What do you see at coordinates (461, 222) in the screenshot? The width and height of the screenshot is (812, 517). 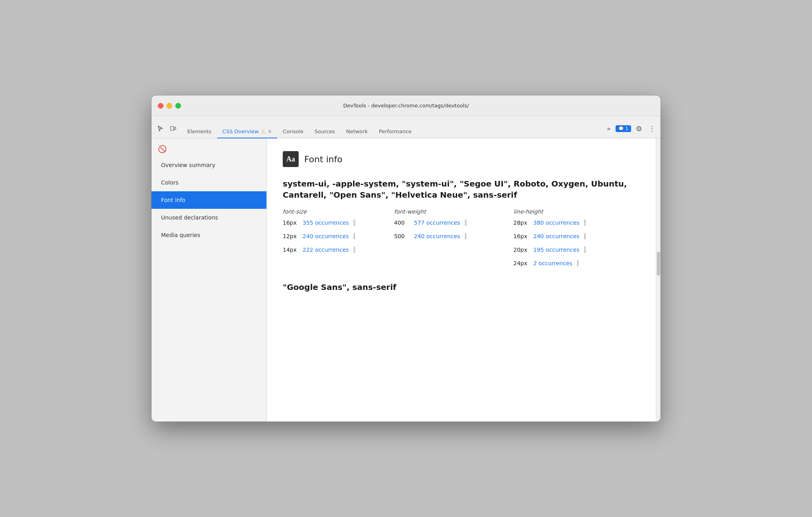 I see `font-family-system-ui: system-ui, -apple-system, "system-ui", "…` at bounding box center [461, 222].